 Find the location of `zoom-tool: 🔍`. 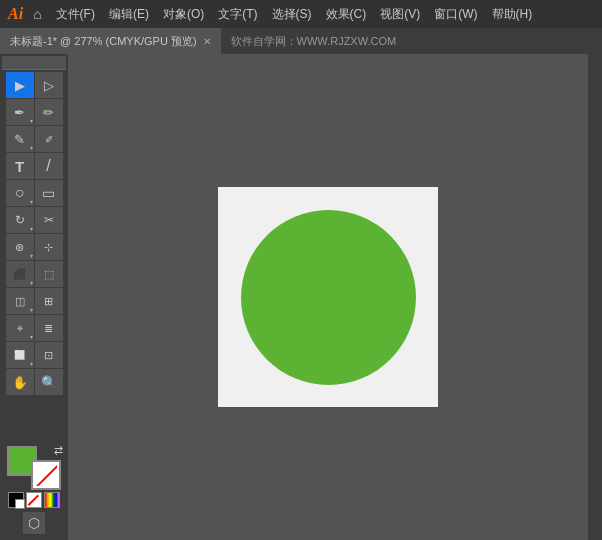

zoom-tool: 🔍 is located at coordinates (49, 382).